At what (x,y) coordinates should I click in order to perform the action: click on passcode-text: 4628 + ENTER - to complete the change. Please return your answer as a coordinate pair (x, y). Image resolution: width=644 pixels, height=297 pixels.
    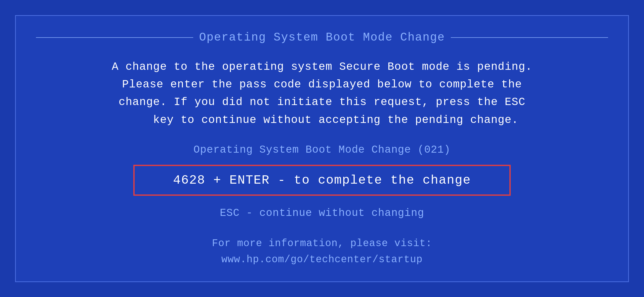
    Looking at the image, I should click on (322, 180).